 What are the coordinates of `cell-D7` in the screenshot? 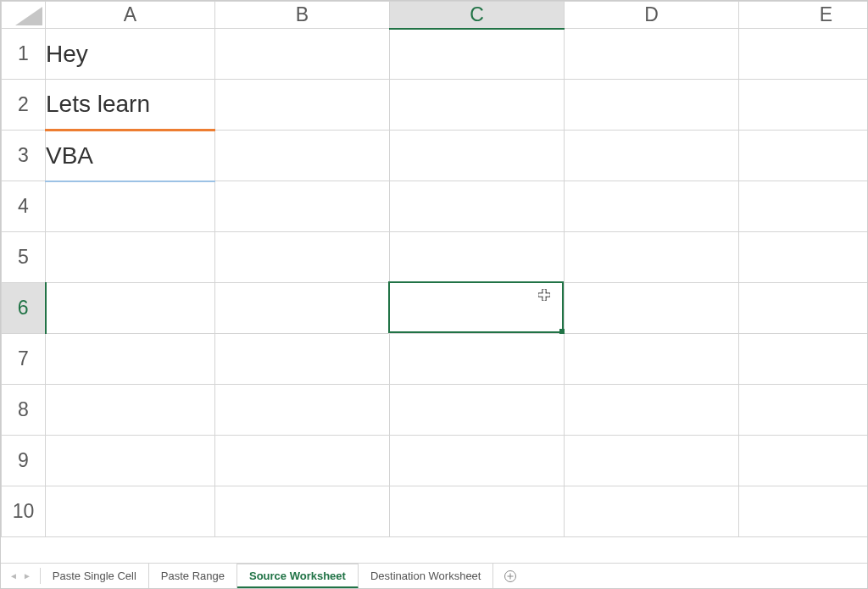 It's located at (652, 359).